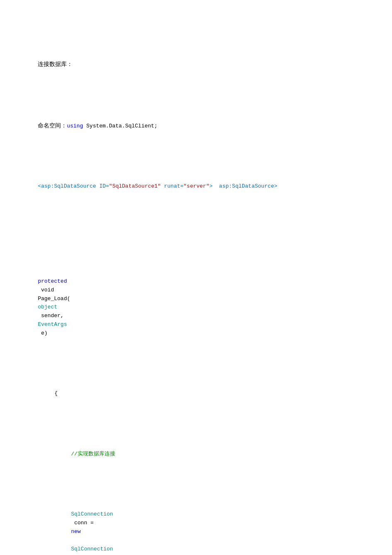 Image resolution: width=392 pixels, height=555 pixels. Describe the element at coordinates (84, 523) in the screenshot. I see `conn-var-1: conn =` at that location.